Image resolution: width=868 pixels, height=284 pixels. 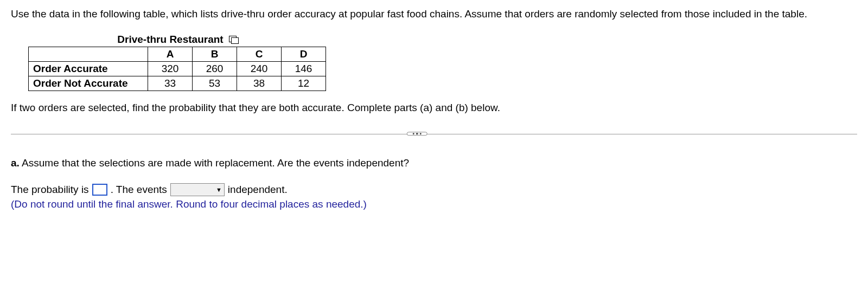 What do you see at coordinates (100, 190) in the screenshot?
I see `probability-input` at bounding box center [100, 190].